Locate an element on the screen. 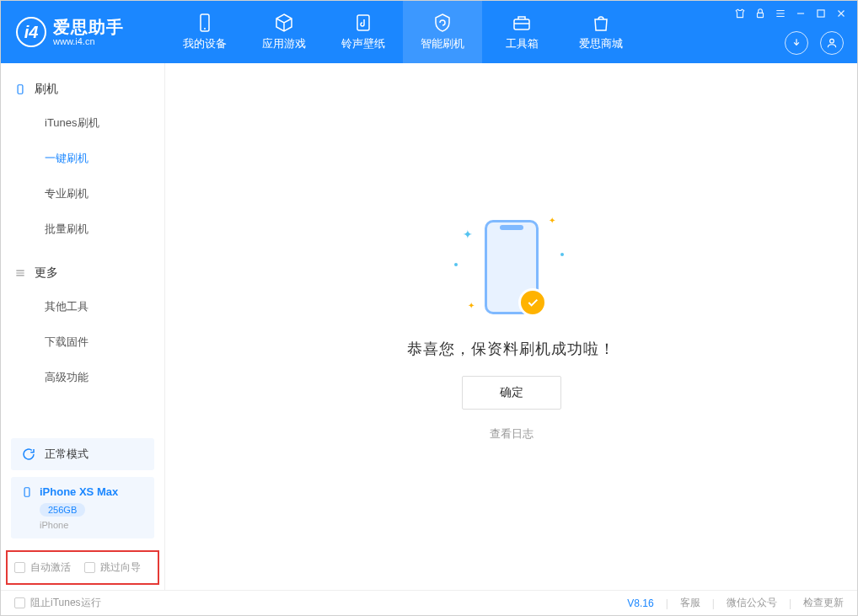 This screenshot has height=616, width=858. device-type: iPhone is located at coordinates (92, 525).